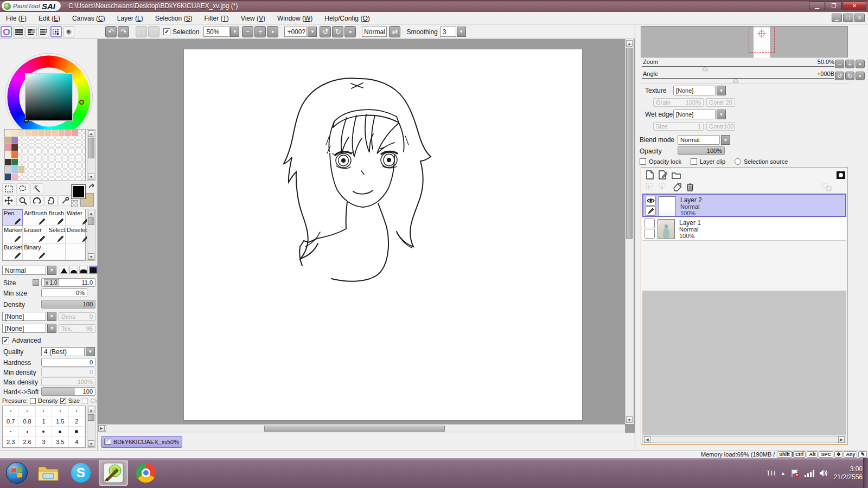  Describe the element at coordinates (52, 329) in the screenshot. I see `texture2-dropdown: ▼` at that location.